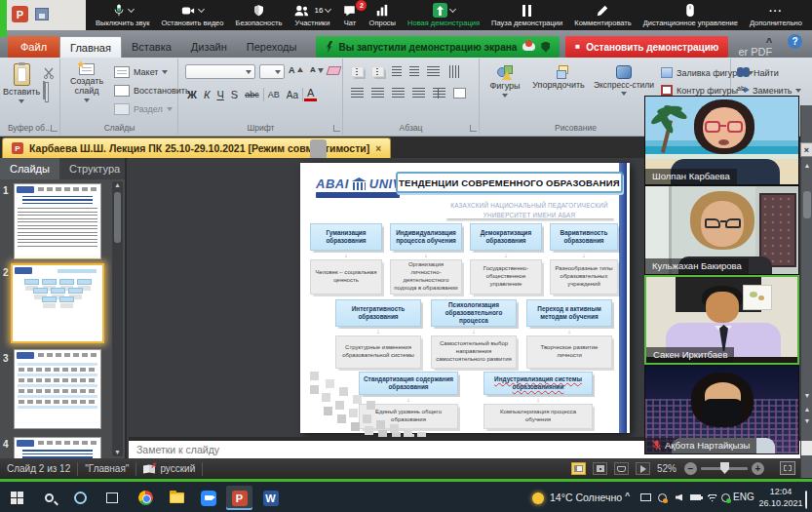 This screenshot has width=812, height=512. What do you see at coordinates (234, 95) in the screenshot?
I see `shadow-button: S` at bounding box center [234, 95].